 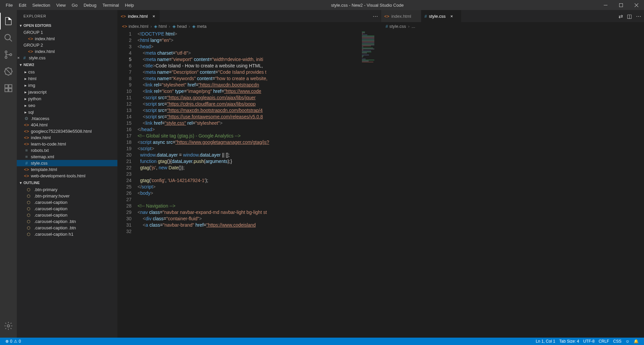 What do you see at coordinates (7, 341) in the screenshot?
I see `error-icon: ⊗` at bounding box center [7, 341].